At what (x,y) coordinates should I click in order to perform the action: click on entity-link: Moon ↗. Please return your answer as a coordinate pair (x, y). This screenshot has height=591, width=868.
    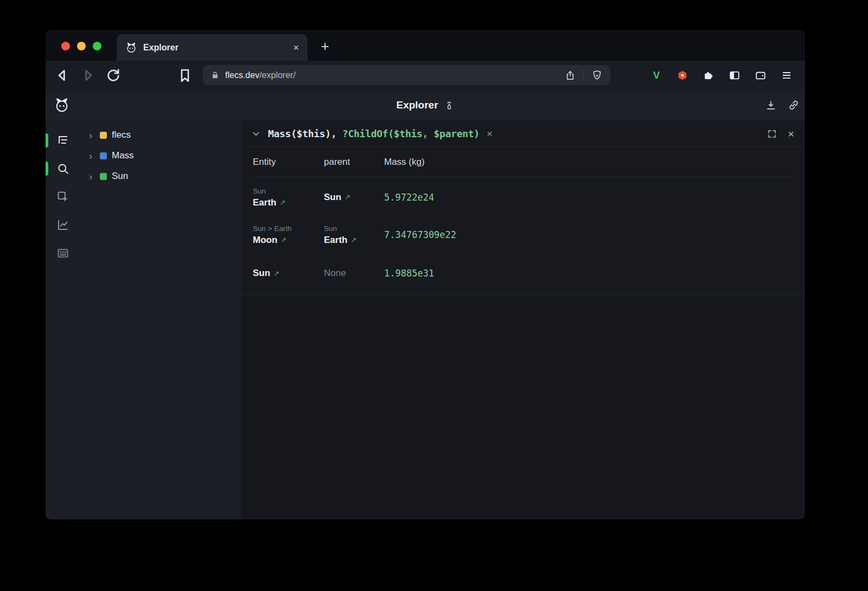
    Looking at the image, I should click on (289, 240).